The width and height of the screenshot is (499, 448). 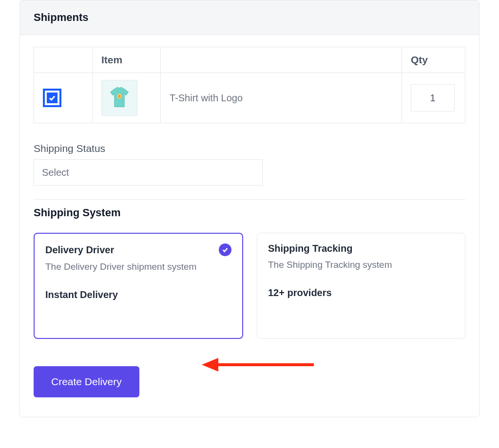 What do you see at coordinates (250, 213) in the screenshot?
I see `shipping-system-heading: Shipping System` at bounding box center [250, 213].